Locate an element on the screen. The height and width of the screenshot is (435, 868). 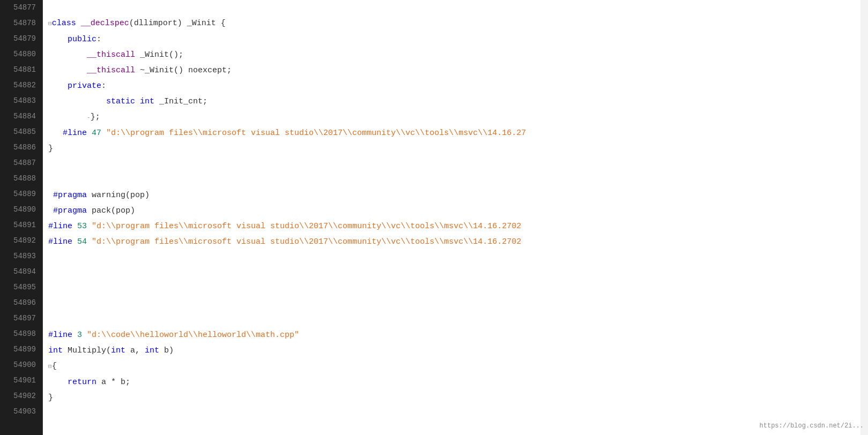
line-number: 54896 is located at coordinates (20, 303).